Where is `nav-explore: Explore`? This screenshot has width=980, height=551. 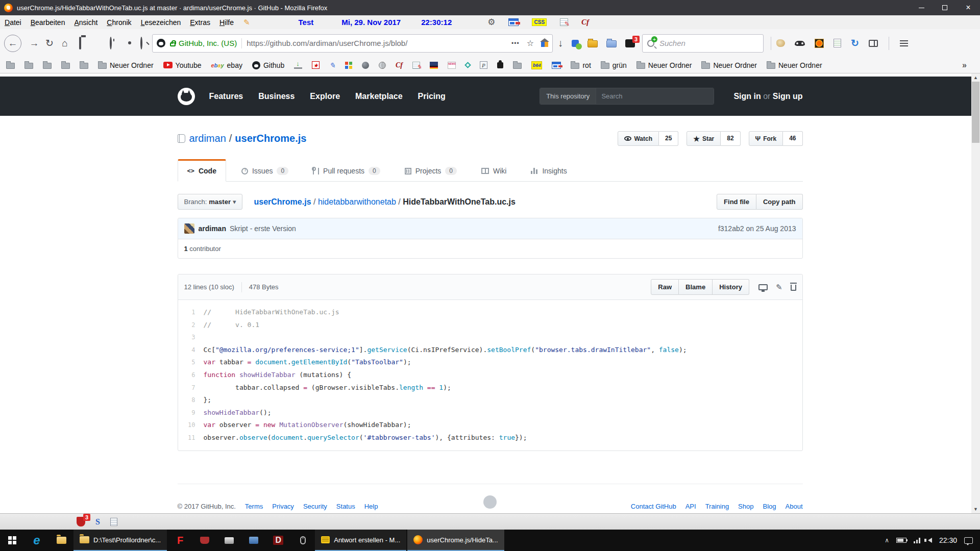 nav-explore: Explore is located at coordinates (325, 96).